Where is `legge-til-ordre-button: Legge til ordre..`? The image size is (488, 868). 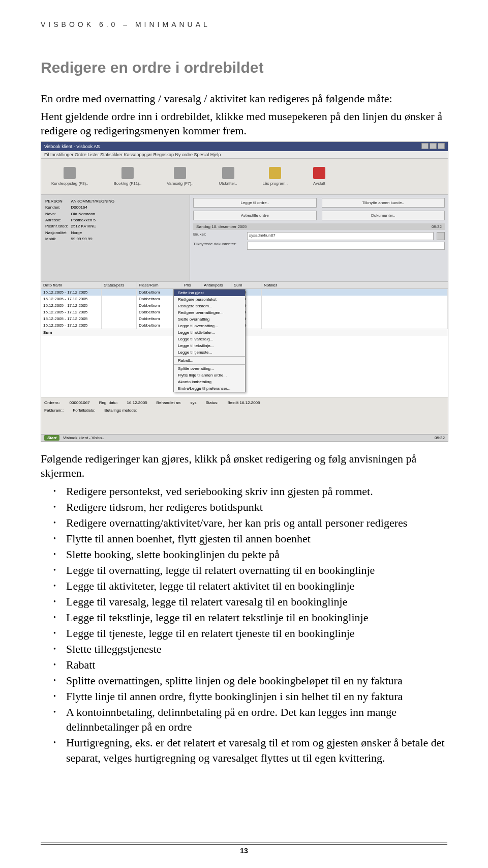
legge-til-ordre-button: Legge til ordre.. is located at coordinates (255, 202).